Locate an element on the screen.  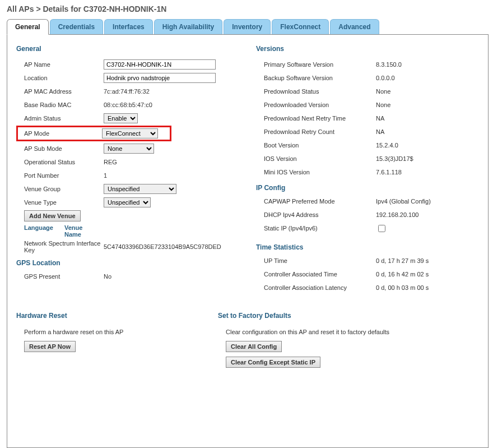
assoc-latency-value: 0 d, 00 h 03 m 00 s is located at coordinates (402, 288).